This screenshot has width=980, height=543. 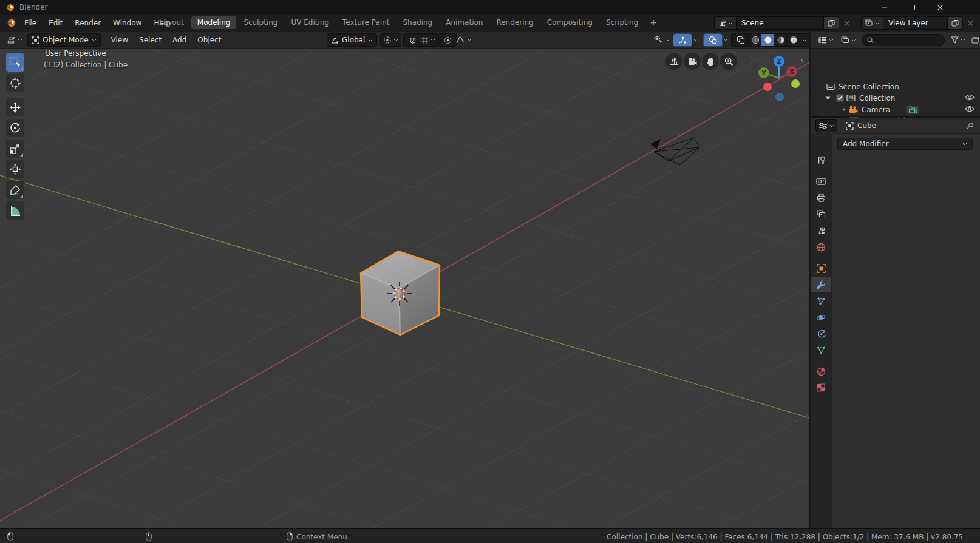 What do you see at coordinates (428, 40) in the screenshot?
I see `snap-target-dropdown` at bounding box center [428, 40].